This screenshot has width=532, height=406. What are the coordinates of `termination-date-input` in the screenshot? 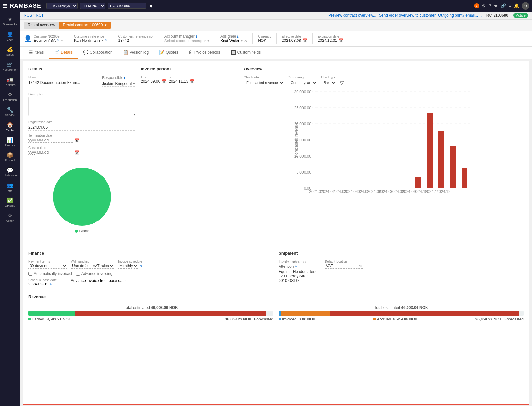 It's located at (51, 140).